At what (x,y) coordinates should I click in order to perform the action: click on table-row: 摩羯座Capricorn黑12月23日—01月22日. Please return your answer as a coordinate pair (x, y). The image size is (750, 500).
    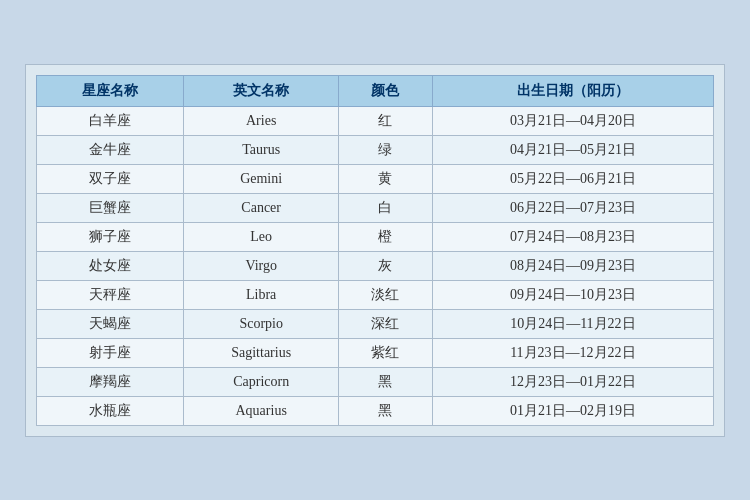
    Looking at the image, I should click on (376, 382).